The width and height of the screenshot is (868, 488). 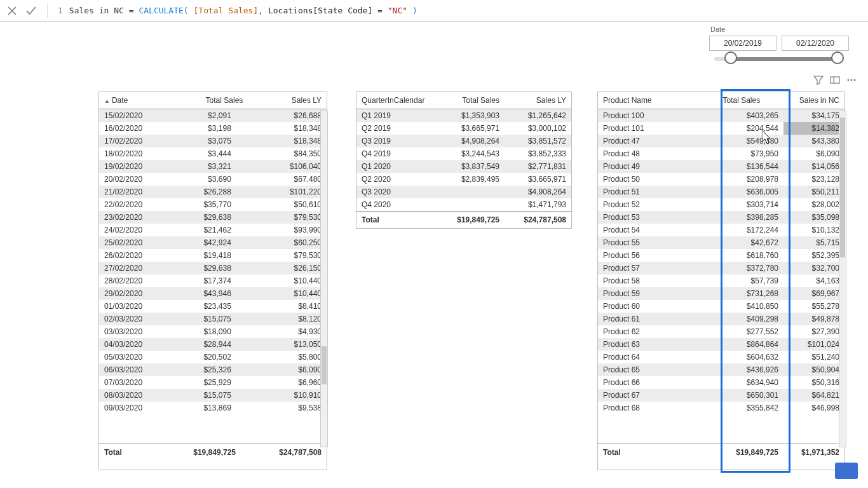 I want to click on table-row: Product 52$303,714$28,002, so click(x=721, y=205).